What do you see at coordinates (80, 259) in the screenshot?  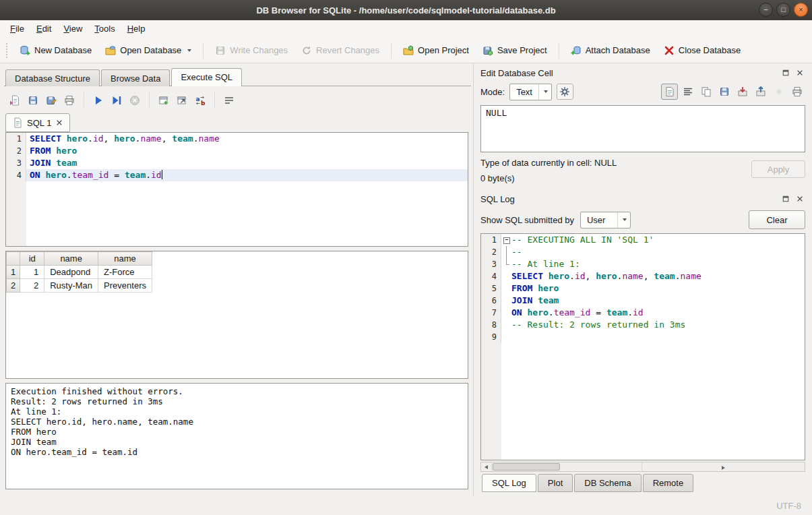 I see `results-header-row: idnamename` at bounding box center [80, 259].